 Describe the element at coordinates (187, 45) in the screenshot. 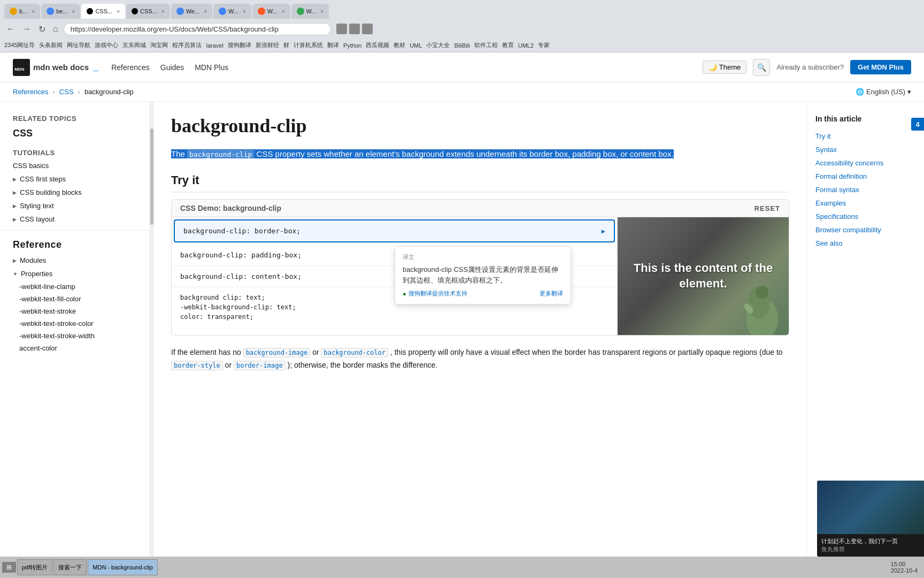

I see `bookmark-item: 程序员算法` at that location.